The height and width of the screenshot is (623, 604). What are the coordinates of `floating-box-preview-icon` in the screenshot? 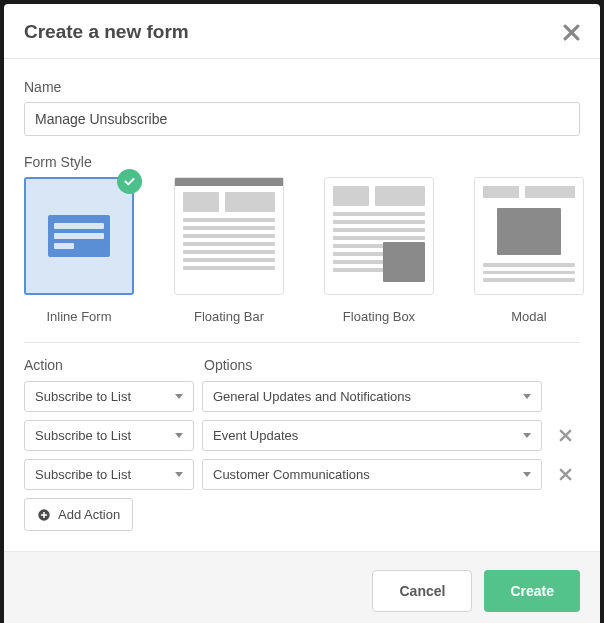 It's located at (404, 262).